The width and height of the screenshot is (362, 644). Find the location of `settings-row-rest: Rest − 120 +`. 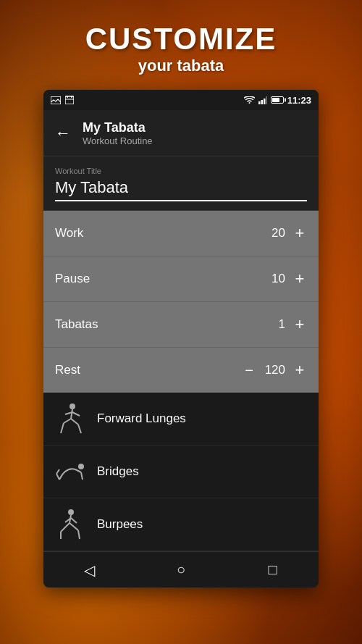

settings-row-rest: Rest − 120 + is located at coordinates (181, 370).